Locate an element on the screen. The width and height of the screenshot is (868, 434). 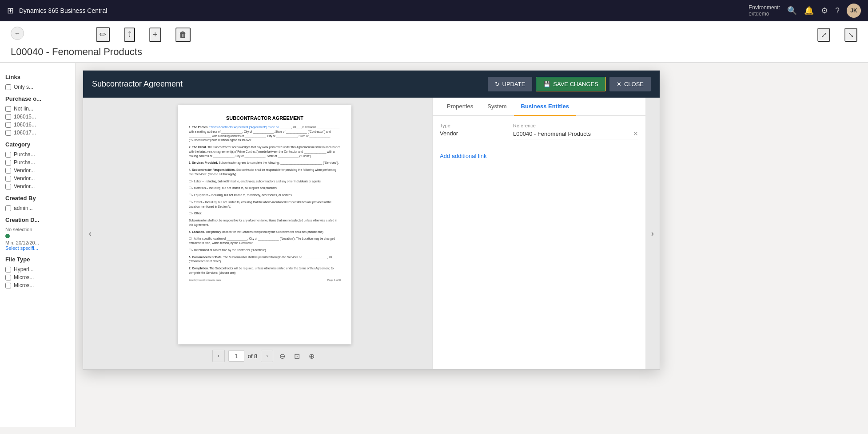
cat4-checkbox is located at coordinates (8, 178).